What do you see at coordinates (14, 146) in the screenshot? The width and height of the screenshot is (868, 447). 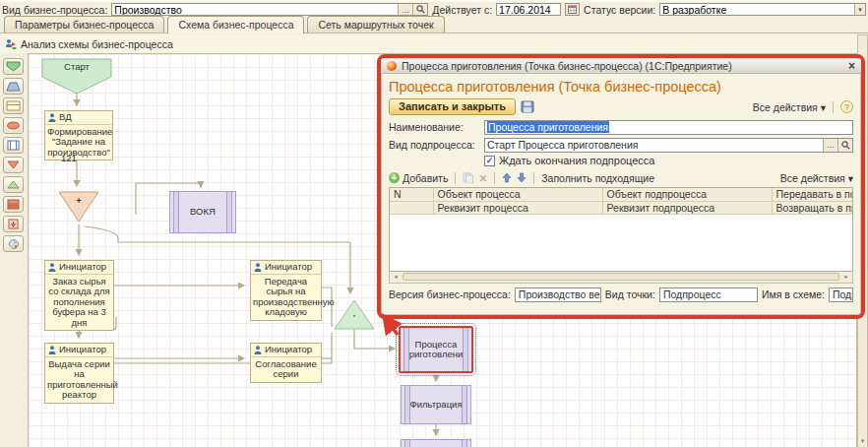 I see `palette-subprocess-icon` at bounding box center [14, 146].